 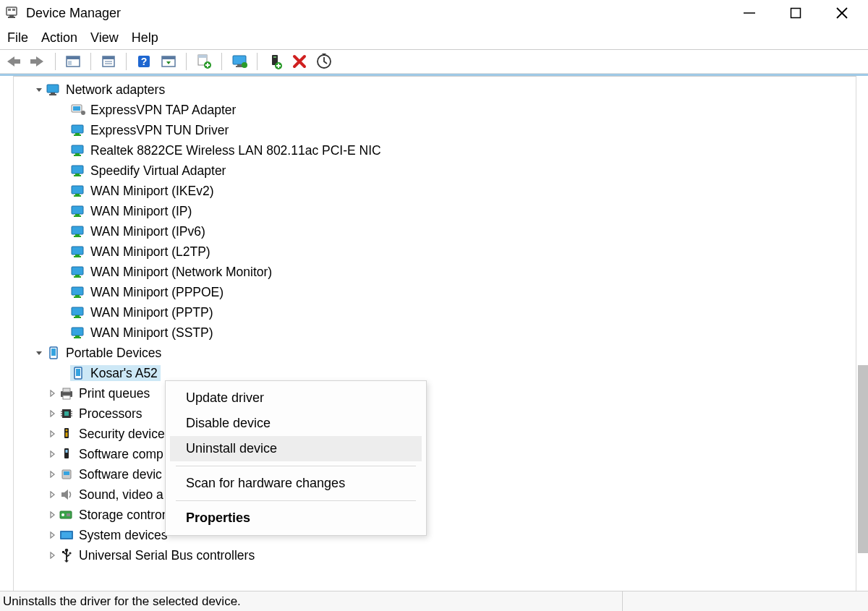 I want to click on category-portable-devices: Portable Devices, so click(x=435, y=353).